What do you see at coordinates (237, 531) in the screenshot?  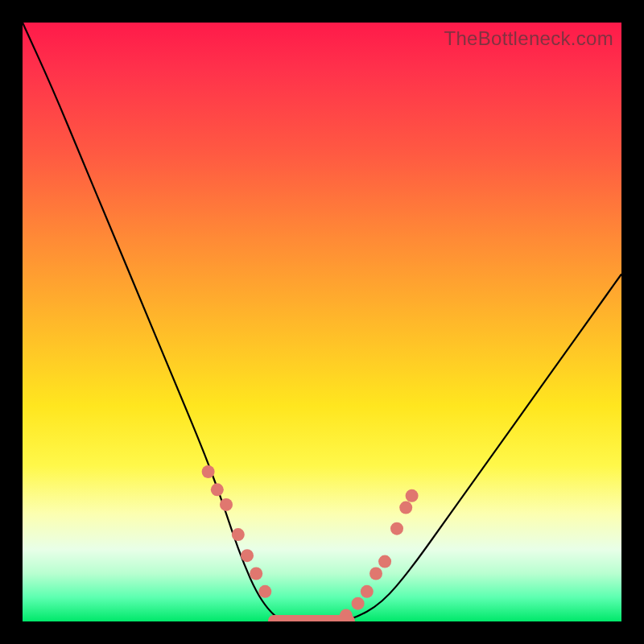 I see `markers-left` at bounding box center [237, 531].